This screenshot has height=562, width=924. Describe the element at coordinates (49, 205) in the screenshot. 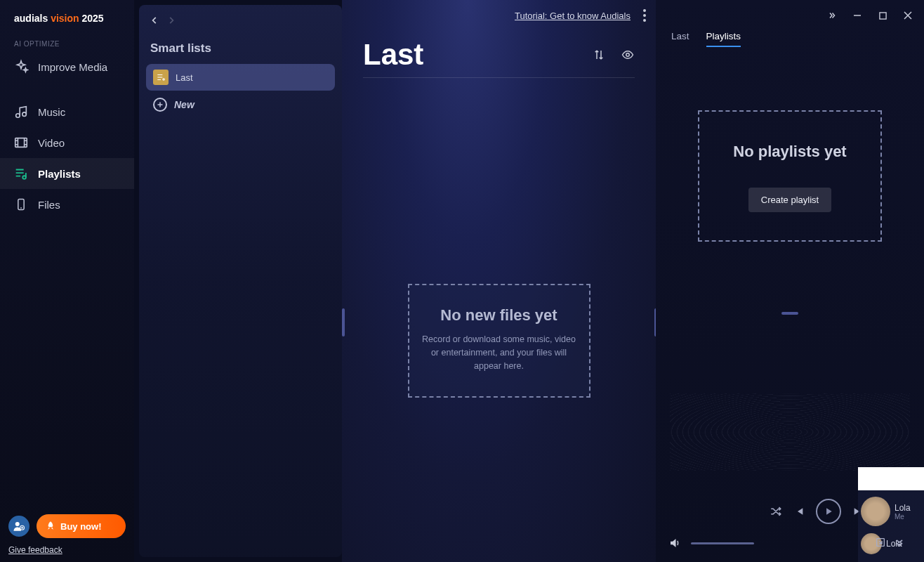

I see `nav-item-label: Files` at that location.